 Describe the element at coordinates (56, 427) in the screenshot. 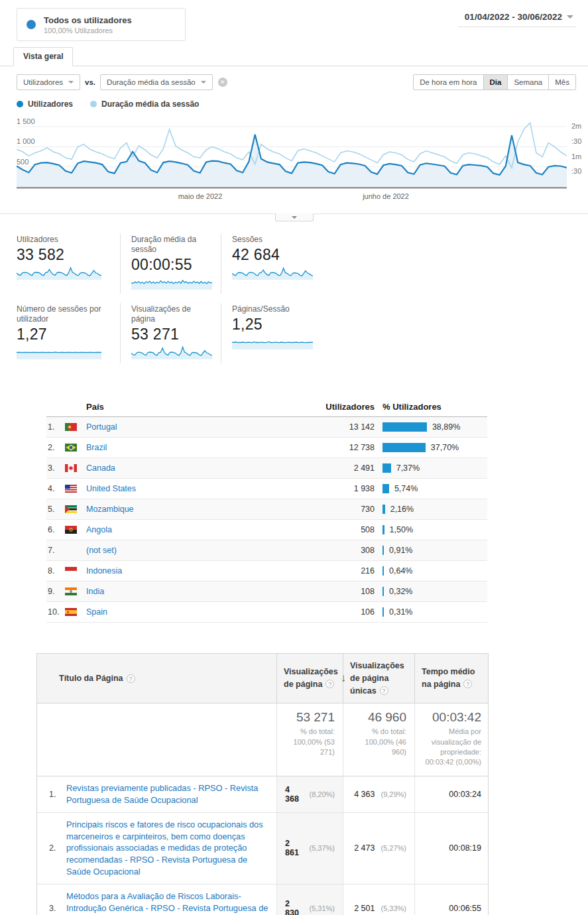

I see `row-rank: 1.` at that location.